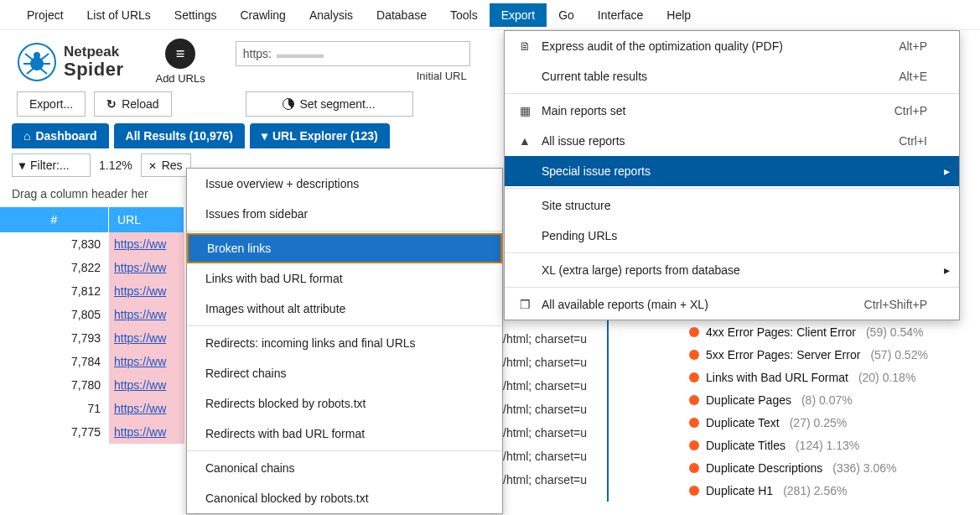 This screenshot has height=515, width=980. Describe the element at coordinates (824, 377) in the screenshot. I see `issue-row: Links with Bad URL Format(20) 0.18%` at that location.